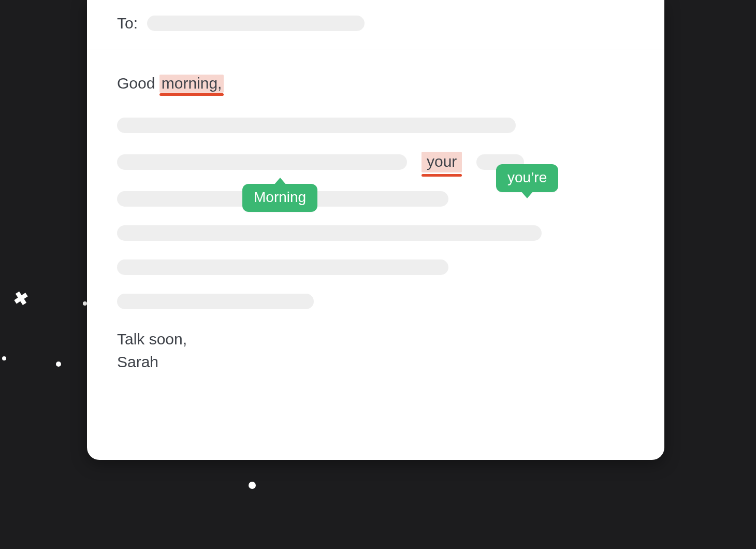 The image size is (756, 549). I want to click on sign-off: Talk soon, Sarah, so click(376, 350).